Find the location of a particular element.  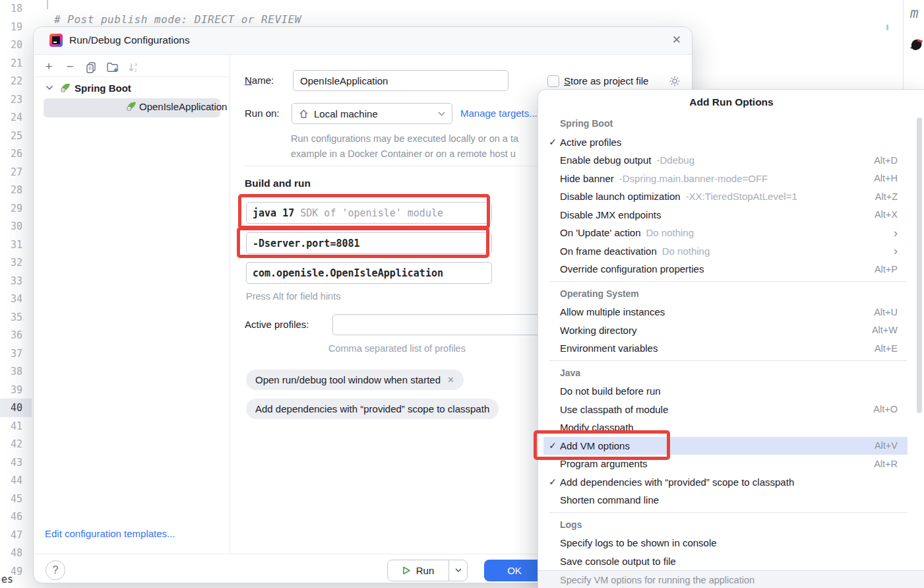

line-number: 25 is located at coordinates (11, 137).